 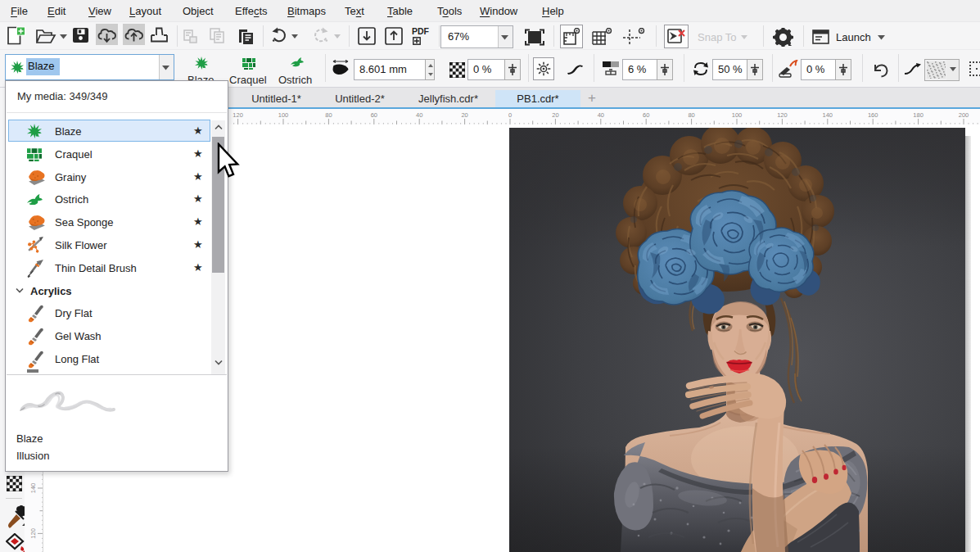 I want to click on svg-text: 160, so click(x=873, y=115).